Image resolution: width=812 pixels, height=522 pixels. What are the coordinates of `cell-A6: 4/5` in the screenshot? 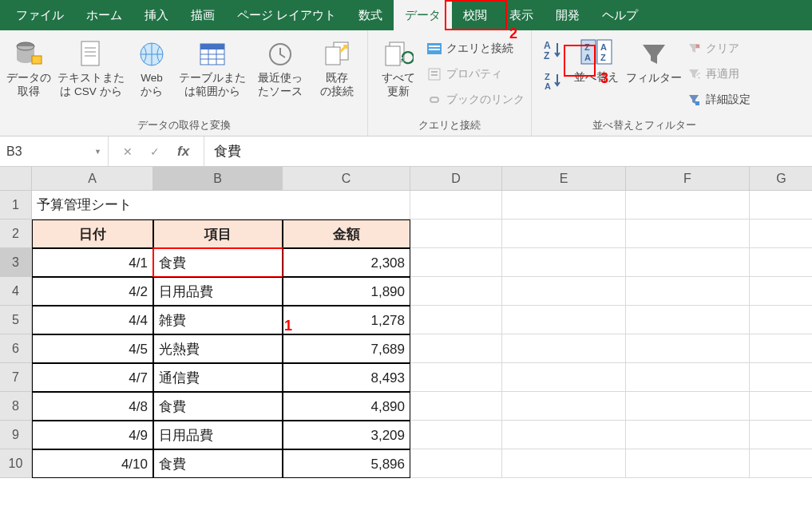 It's located at (93, 349).